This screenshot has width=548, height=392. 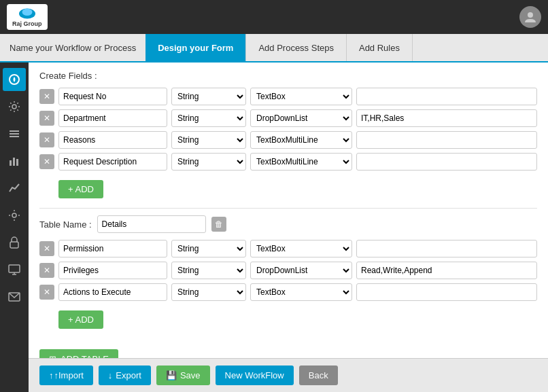 What do you see at coordinates (301, 118) in the screenshot?
I see `field-control-2: DropDownListTextBoxTextBoxMultiLine` at bounding box center [301, 118].